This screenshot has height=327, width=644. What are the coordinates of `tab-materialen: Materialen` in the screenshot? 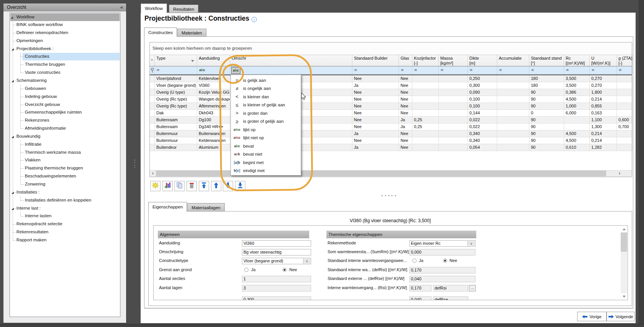 It's located at (192, 33).